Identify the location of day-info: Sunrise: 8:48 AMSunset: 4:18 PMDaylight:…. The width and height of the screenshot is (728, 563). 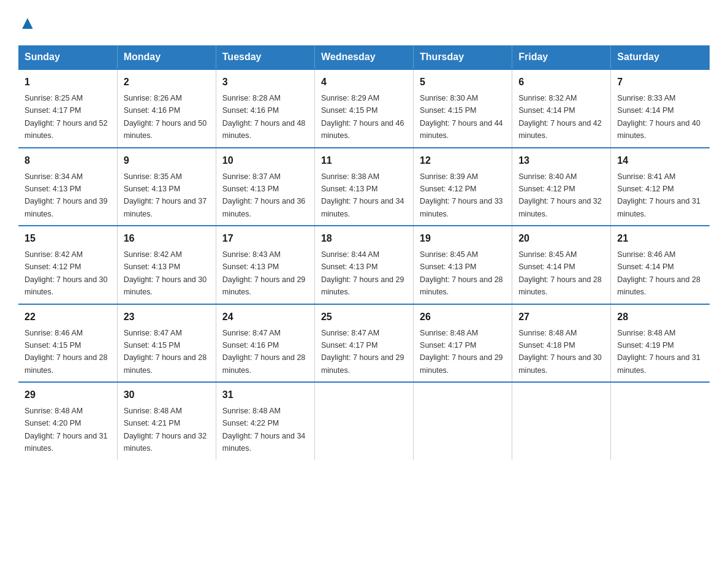
(560, 352).